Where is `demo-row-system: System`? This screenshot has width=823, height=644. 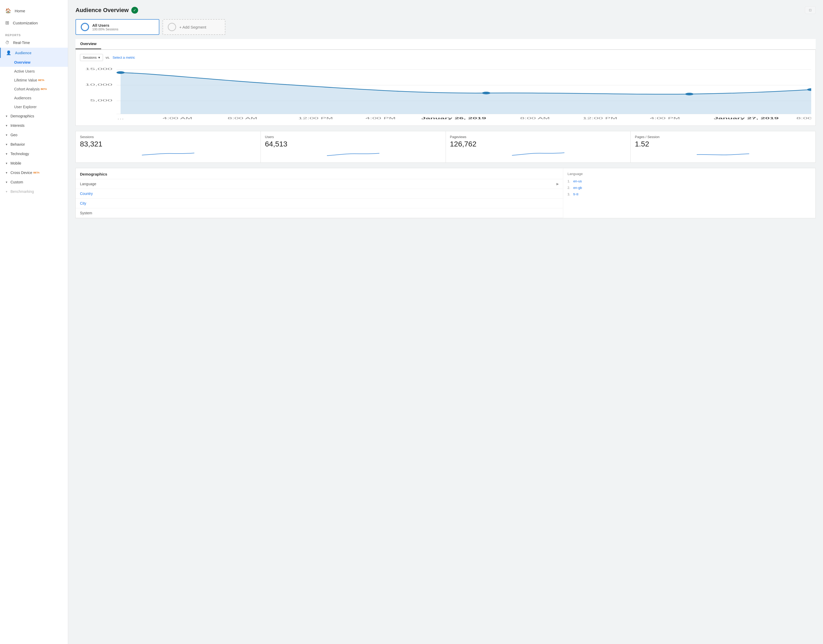 demo-row-system: System is located at coordinates (319, 213).